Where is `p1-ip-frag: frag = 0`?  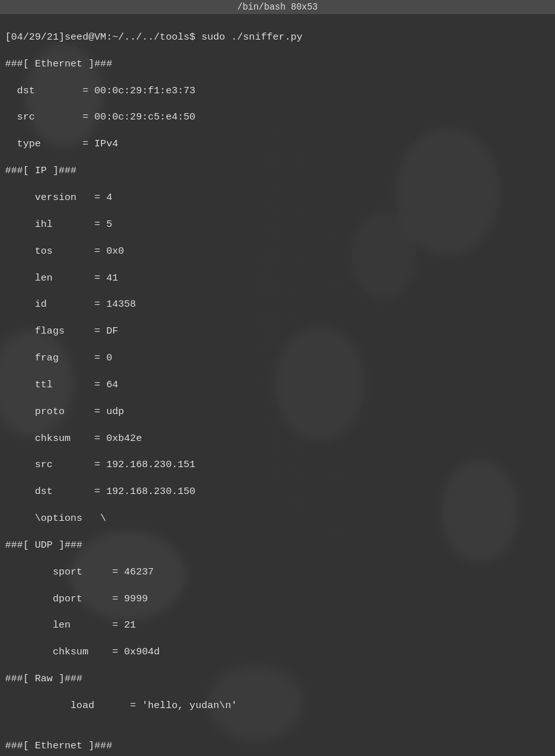
p1-ip-frag: frag = 0 is located at coordinates (59, 358).